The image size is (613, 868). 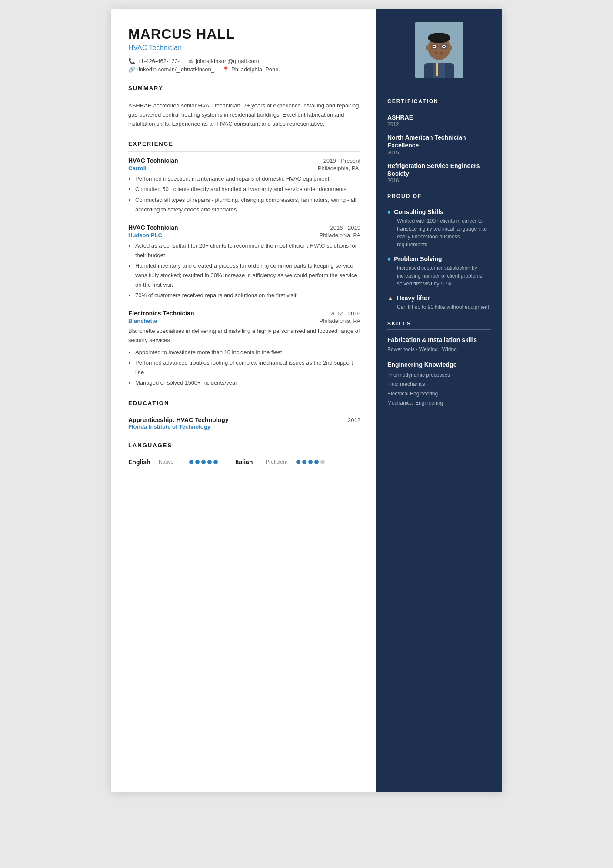 I want to click on linkedin-contact: 🔗 linkedin.com/in/_johnatkinson_, so click(x=171, y=70).